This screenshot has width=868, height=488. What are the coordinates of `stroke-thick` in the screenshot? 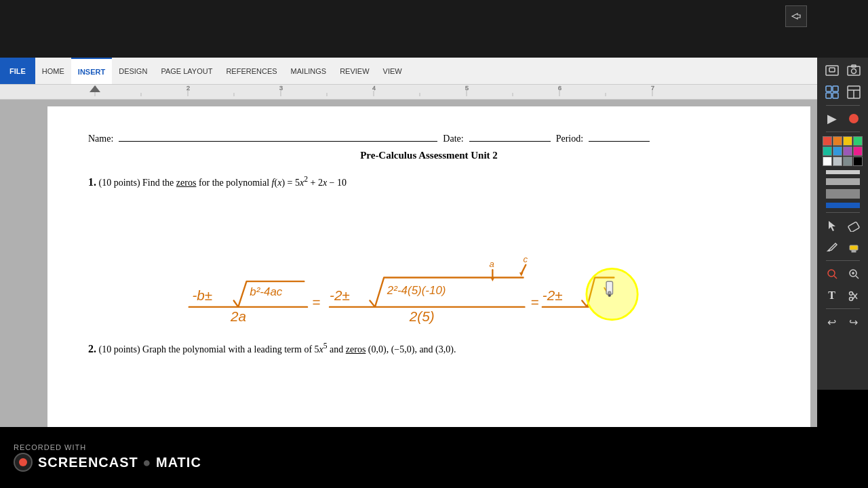 It's located at (843, 194).